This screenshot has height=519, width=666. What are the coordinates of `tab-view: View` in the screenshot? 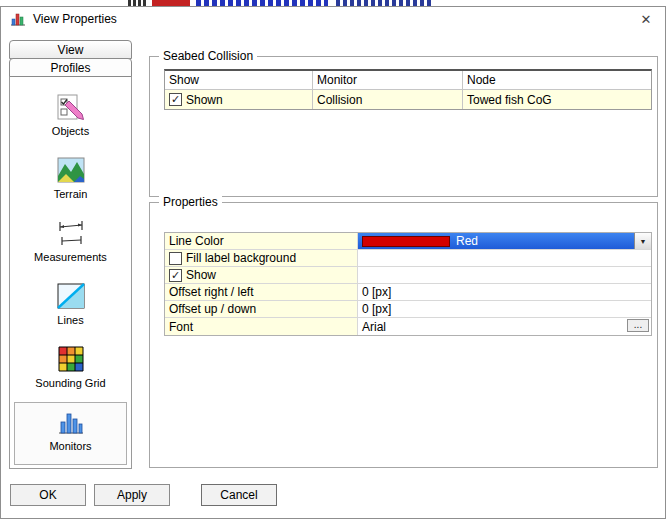 It's located at (70, 50).